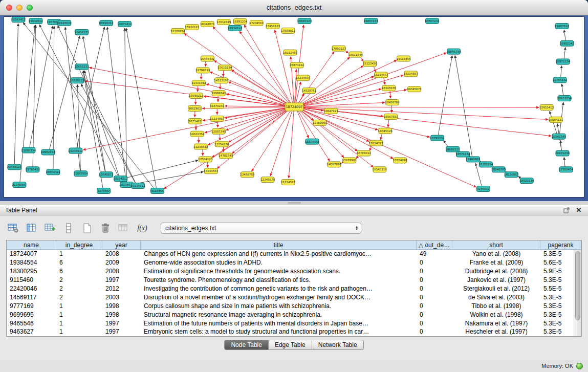  I want to click on table-row: 969969511998Structural magnetic resonanc…, so click(294, 314).